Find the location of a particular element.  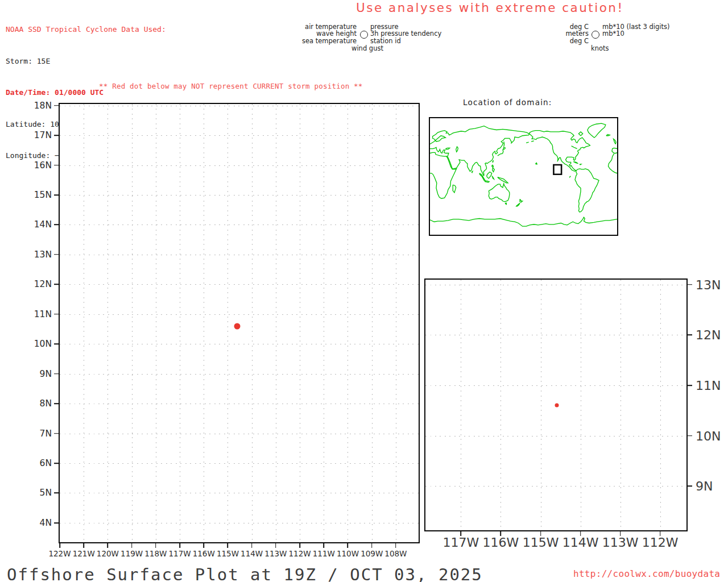

tc-info-storm: Storm: 15E is located at coordinates (86, 61).